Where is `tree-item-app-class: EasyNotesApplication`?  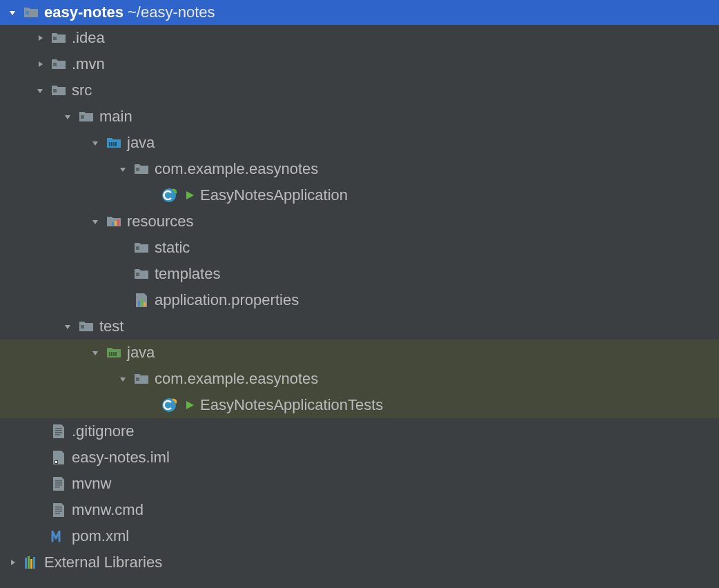 tree-item-app-class: EasyNotesApplication is located at coordinates (359, 195).